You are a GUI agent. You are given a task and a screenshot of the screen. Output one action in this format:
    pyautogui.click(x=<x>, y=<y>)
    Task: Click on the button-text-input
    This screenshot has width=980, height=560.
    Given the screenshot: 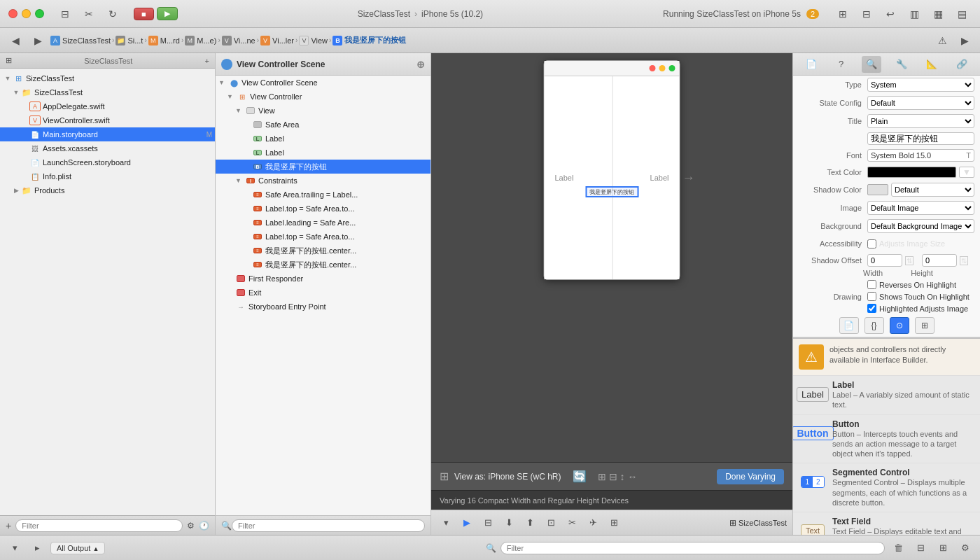 What is the action you would take?
    pyautogui.click(x=921, y=139)
    